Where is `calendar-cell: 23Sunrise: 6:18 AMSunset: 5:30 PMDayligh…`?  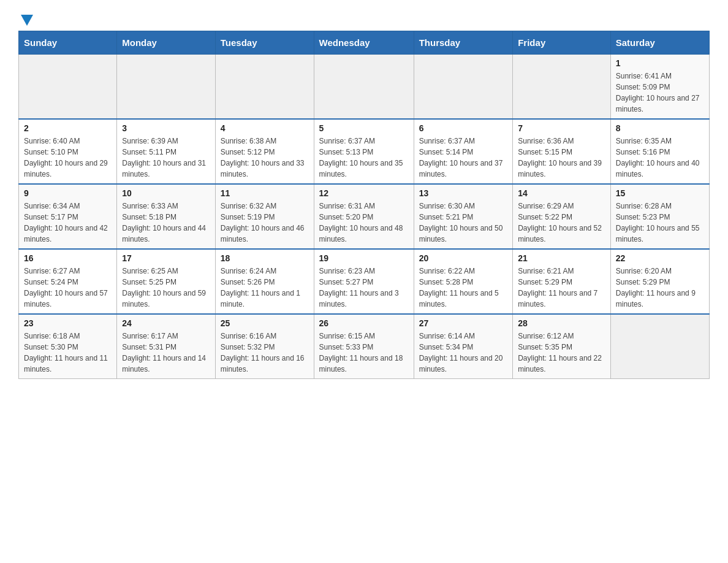
calendar-cell: 23Sunrise: 6:18 AMSunset: 5:30 PMDayligh… is located at coordinates (68, 347).